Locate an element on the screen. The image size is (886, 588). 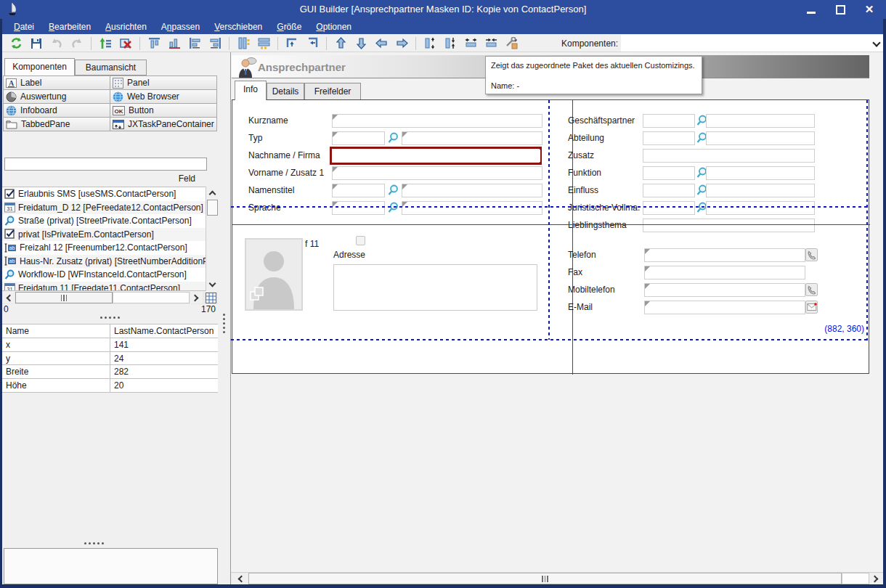
refresh-icon is located at coordinates (16, 44).